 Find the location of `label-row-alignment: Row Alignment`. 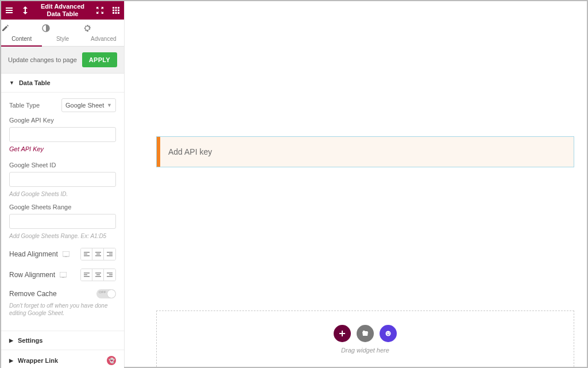

label-row-alignment: Row Alignment is located at coordinates (32, 275).